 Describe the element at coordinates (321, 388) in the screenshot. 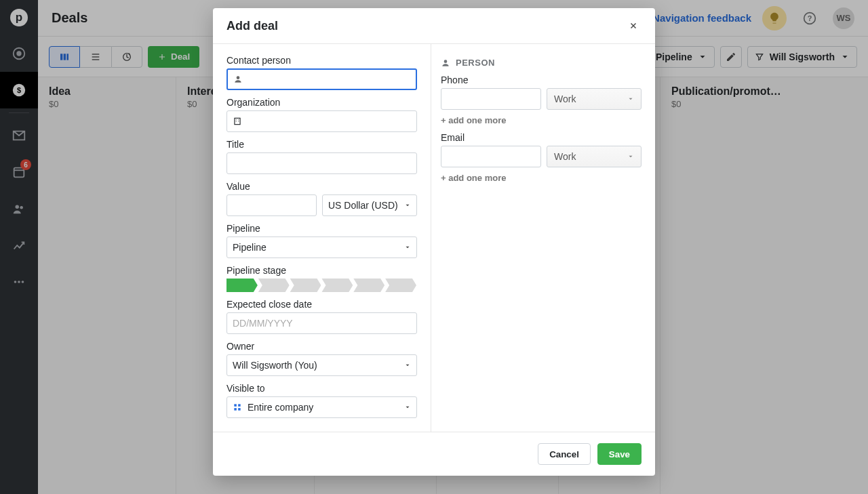

I see `visible-to-label: Visible to` at that location.